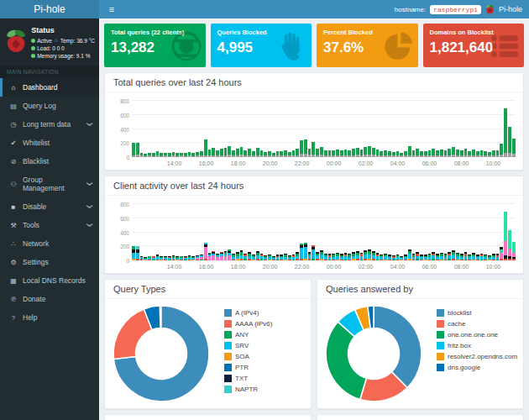  Describe the element at coordinates (314, 236) in the screenshot. I see `client-activity-chart: 020040060080014:0016:0018:0020:0022:0000…` at that location.